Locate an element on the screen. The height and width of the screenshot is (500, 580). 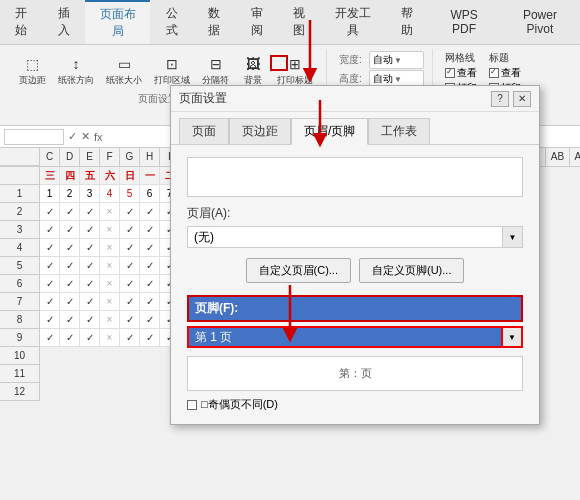
tab-formula: 公式 is located at coordinates (172, 22).